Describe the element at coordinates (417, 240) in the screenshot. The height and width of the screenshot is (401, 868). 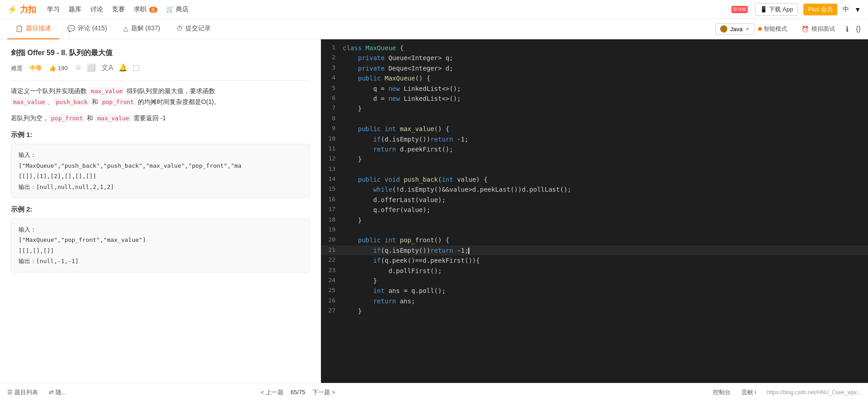
I see `code-token: pop_front` at that location.